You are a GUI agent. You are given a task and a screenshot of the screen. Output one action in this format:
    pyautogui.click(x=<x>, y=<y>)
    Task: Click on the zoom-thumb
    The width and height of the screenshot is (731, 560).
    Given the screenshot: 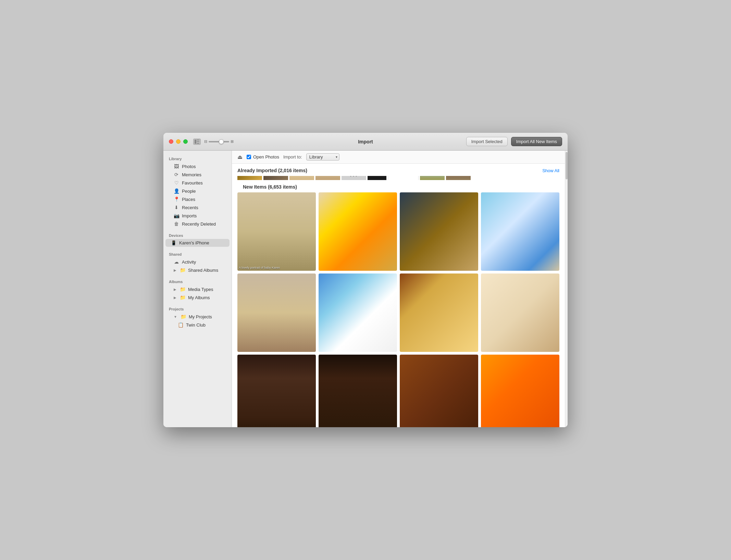 What is the action you would take?
    pyautogui.click(x=221, y=142)
    